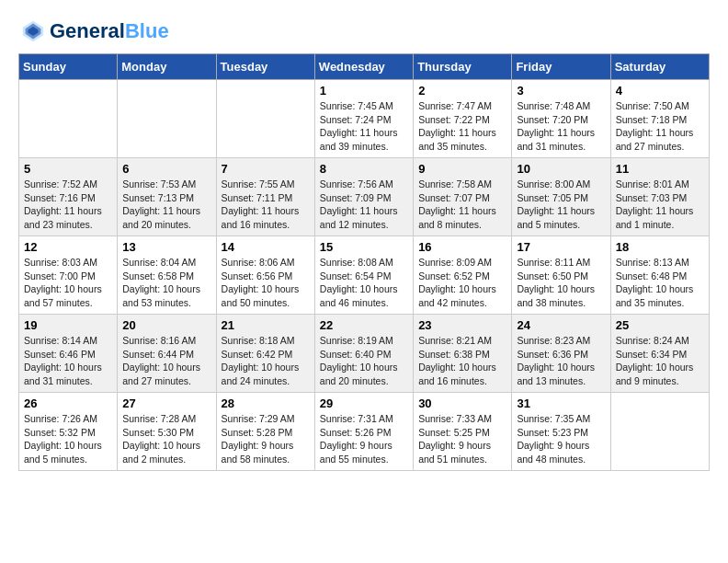  I want to click on cell-day-number: 23, so click(462, 326).